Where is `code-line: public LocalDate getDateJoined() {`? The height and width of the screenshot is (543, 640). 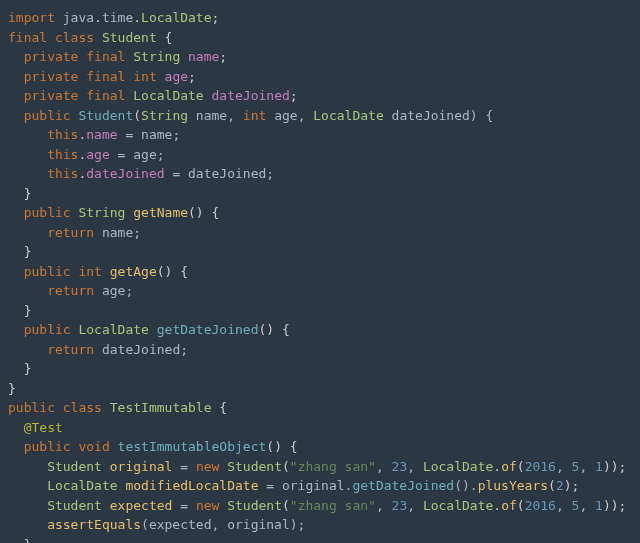
code-line: public LocalDate getDateJoined() { is located at coordinates (149, 330).